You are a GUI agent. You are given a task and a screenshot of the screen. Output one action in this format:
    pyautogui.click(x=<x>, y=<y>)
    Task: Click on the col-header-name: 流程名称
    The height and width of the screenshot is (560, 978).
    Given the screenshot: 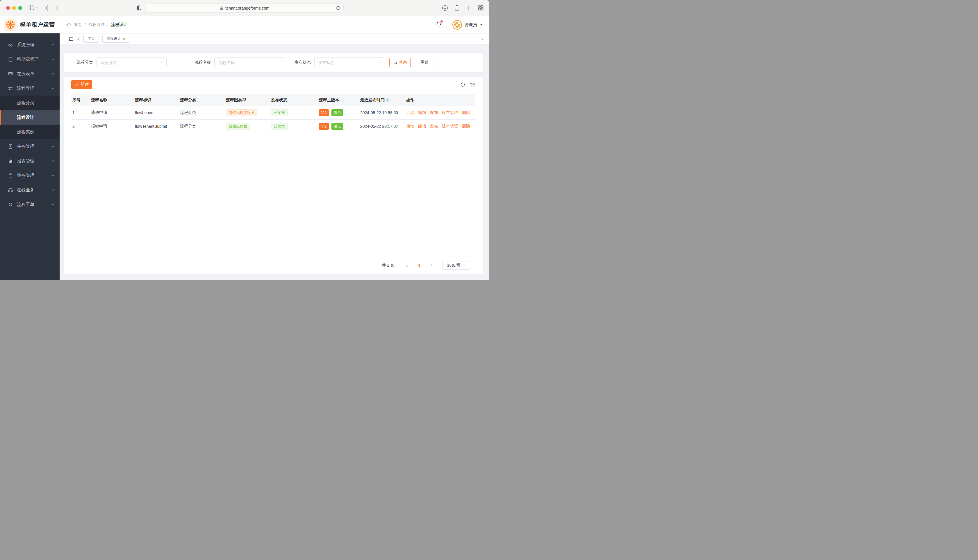 What is the action you would take?
    pyautogui.click(x=112, y=100)
    